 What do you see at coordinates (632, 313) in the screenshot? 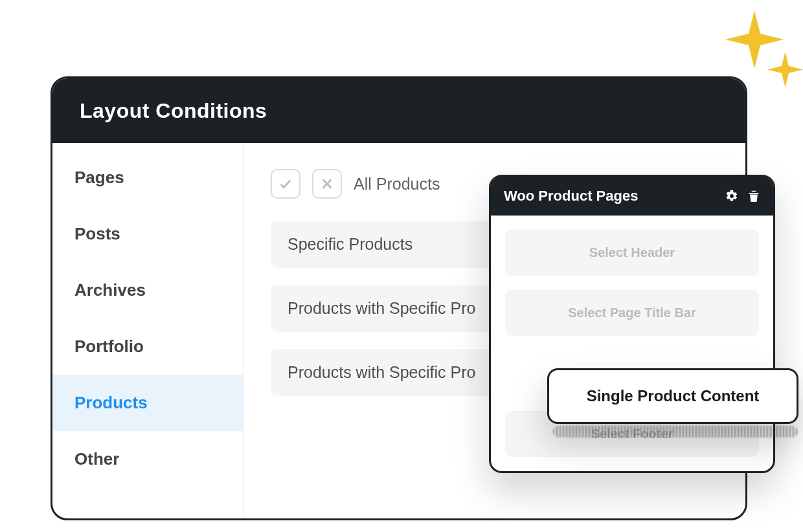
I see `slot-page-title-bar: Select Page Title Bar` at bounding box center [632, 313].